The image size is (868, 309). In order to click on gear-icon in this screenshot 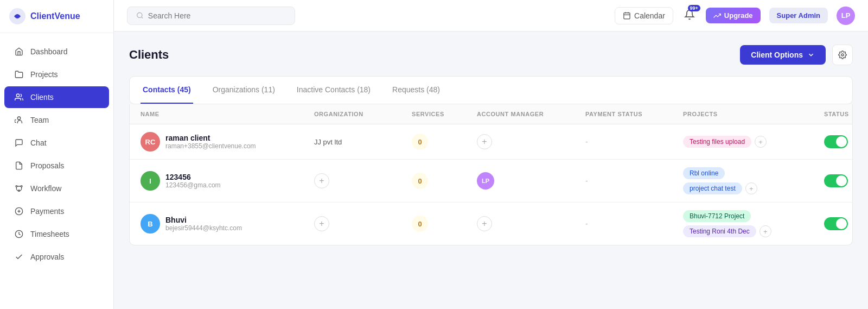, I will do `click(843, 55)`.